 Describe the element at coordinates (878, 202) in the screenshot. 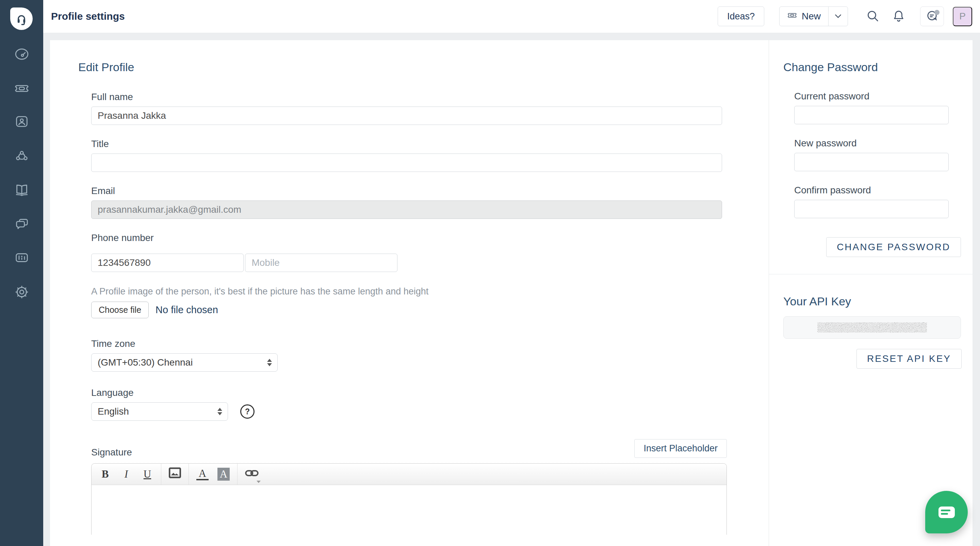

I see `confirm-password-group: Confirm password` at that location.